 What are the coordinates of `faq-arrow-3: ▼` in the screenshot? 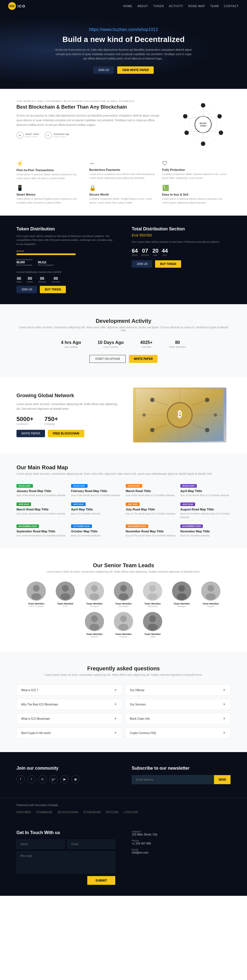 It's located at (224, 704).